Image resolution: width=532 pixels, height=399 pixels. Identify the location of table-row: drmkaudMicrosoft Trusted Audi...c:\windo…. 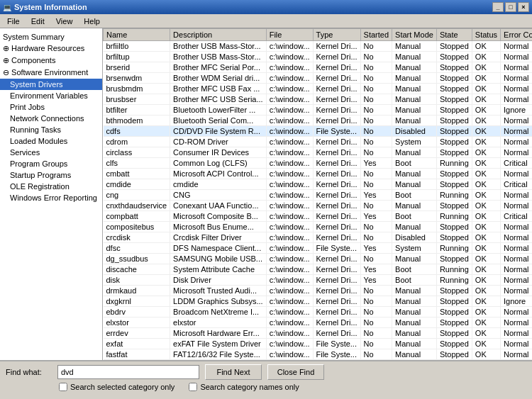
(318, 291).